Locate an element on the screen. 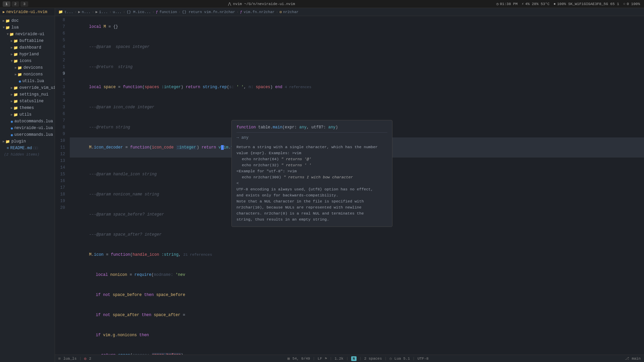  tree-item-nonicons: ▶ 📁 nonicons is located at coordinates (28, 74).